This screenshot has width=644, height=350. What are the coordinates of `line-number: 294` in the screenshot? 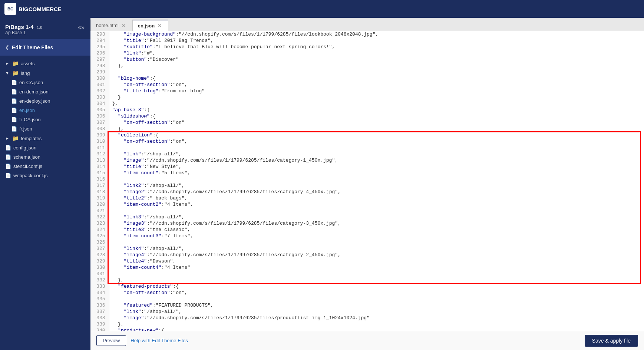 It's located at (100, 41).